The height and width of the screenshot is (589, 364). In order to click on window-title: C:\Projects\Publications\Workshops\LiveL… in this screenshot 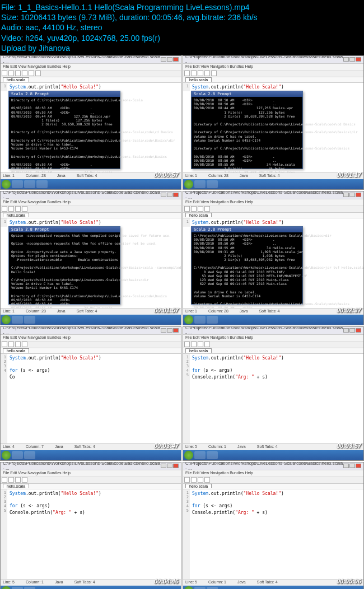, I will do `click(82, 60)`.